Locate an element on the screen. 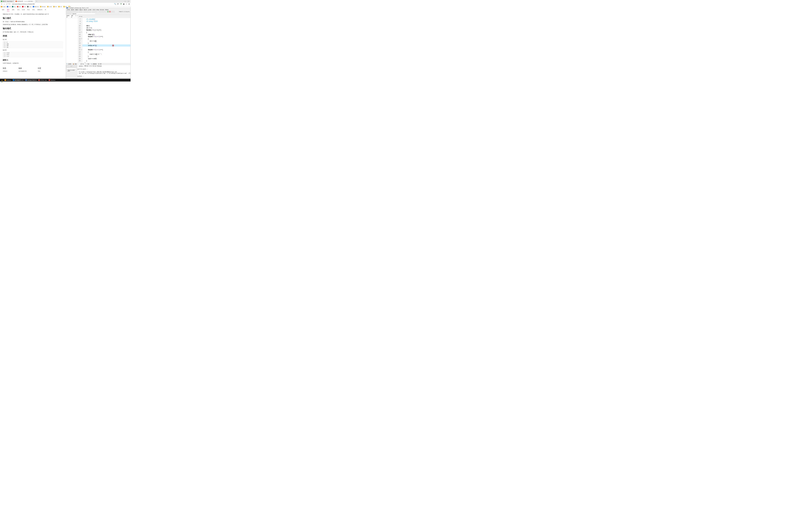  start-button is located at coordinates (2, 80).